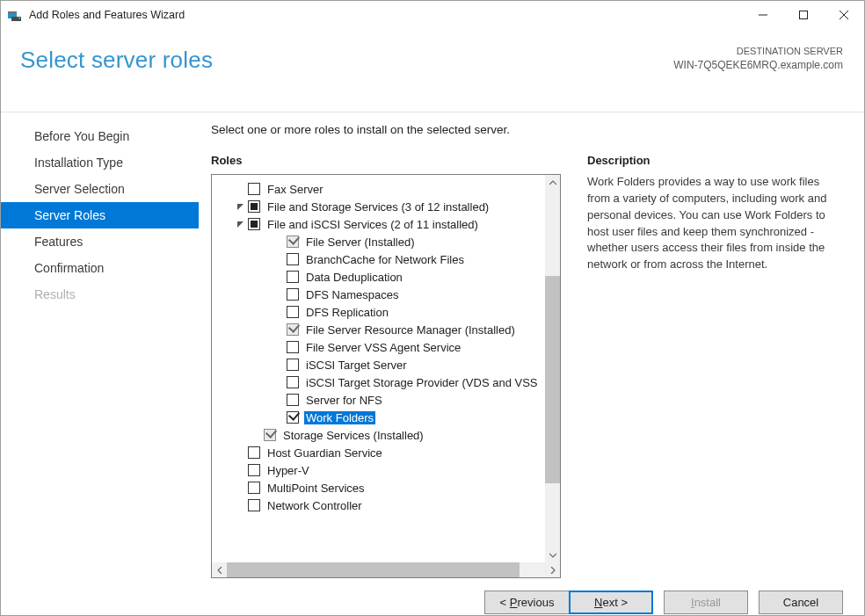 The image size is (865, 616). Describe the element at coordinates (360, 243) in the screenshot. I see `tree-node-label: File Server (Installed)` at that location.